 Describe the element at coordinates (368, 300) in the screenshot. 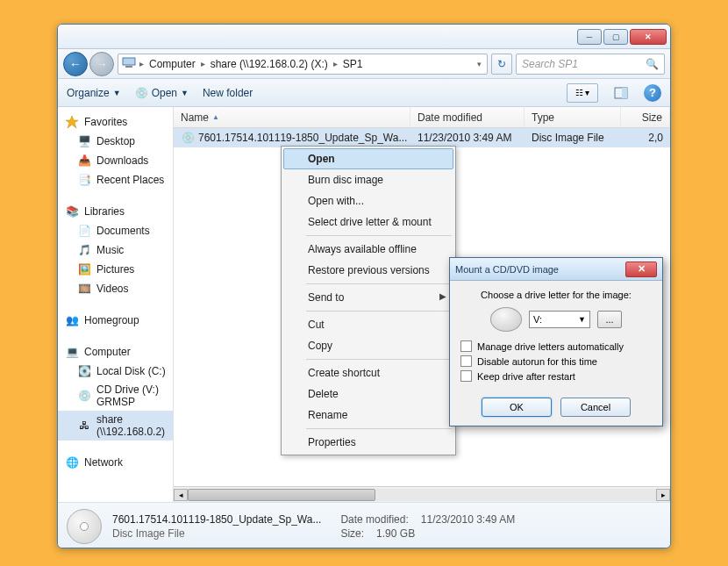

I see `context-menu: Open Burn disc image Open with... Select…` at that location.